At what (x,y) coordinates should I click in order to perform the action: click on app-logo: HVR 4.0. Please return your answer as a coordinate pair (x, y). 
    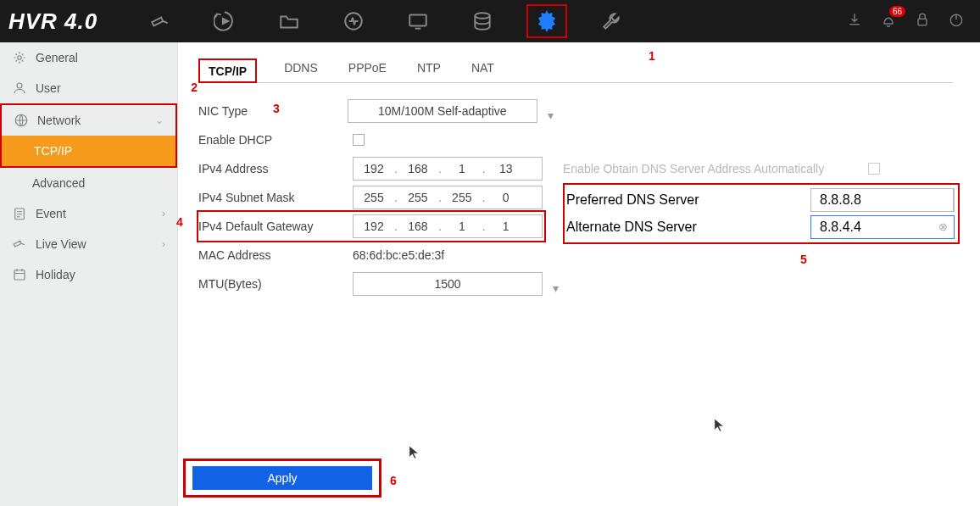
    Looking at the image, I should click on (53, 22).